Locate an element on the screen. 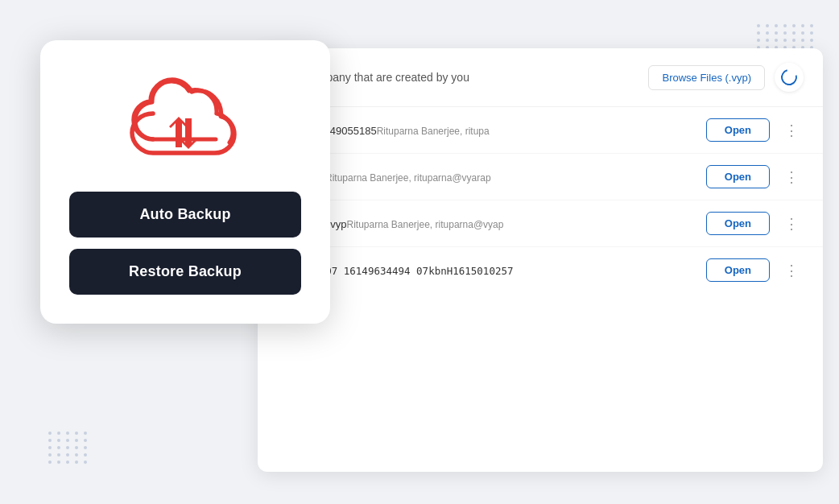 This screenshot has height=504, width=839. file-info: 9123140207 16149634494 07kbnH1615010257 is located at coordinates (486, 271).